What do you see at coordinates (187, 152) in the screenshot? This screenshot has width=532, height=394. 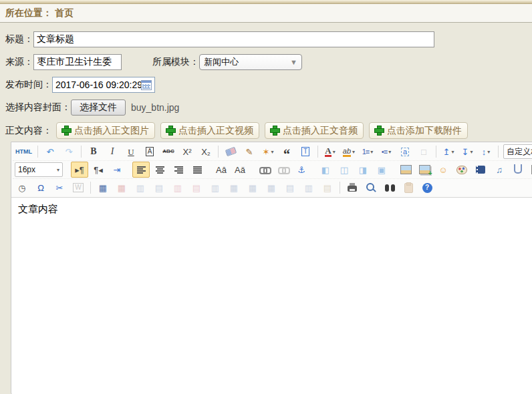 I see `superscript-icon: X²` at bounding box center [187, 152].